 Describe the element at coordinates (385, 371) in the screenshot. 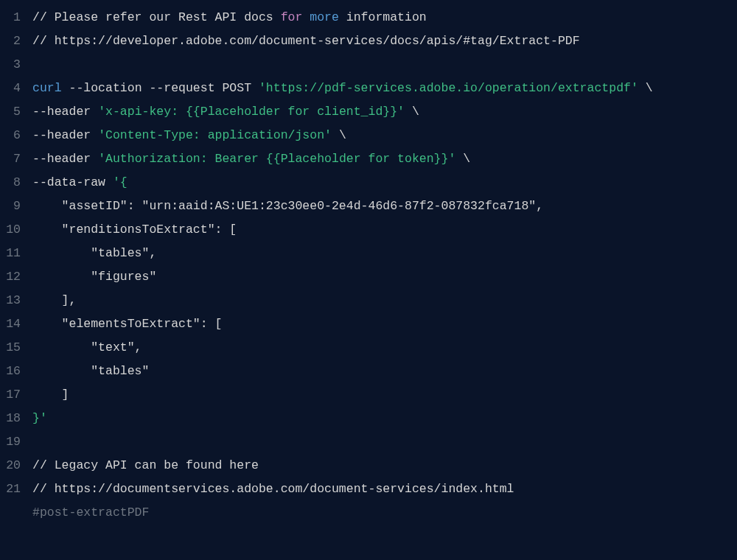

I see `code-line: "tables"` at that location.